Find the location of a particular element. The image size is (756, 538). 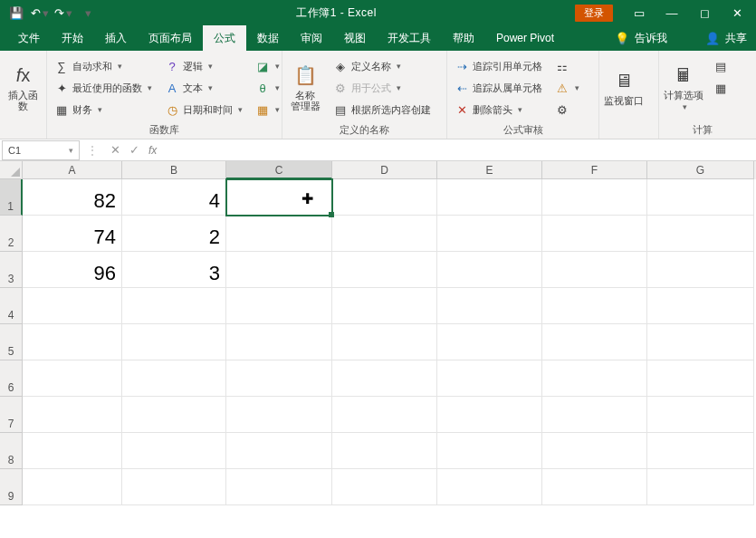

tab-dev: 开发工具 is located at coordinates (409, 38).